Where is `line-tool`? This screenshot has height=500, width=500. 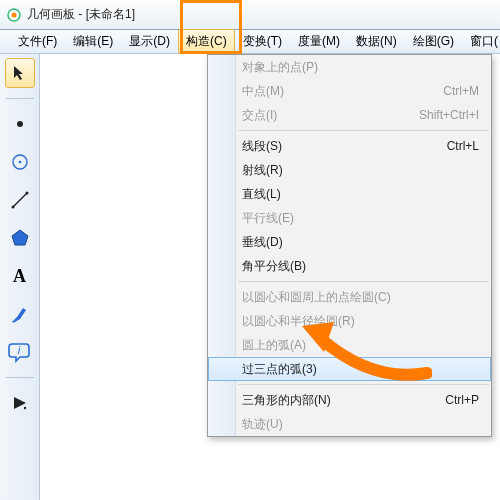
line-tool is located at coordinates (20, 200).